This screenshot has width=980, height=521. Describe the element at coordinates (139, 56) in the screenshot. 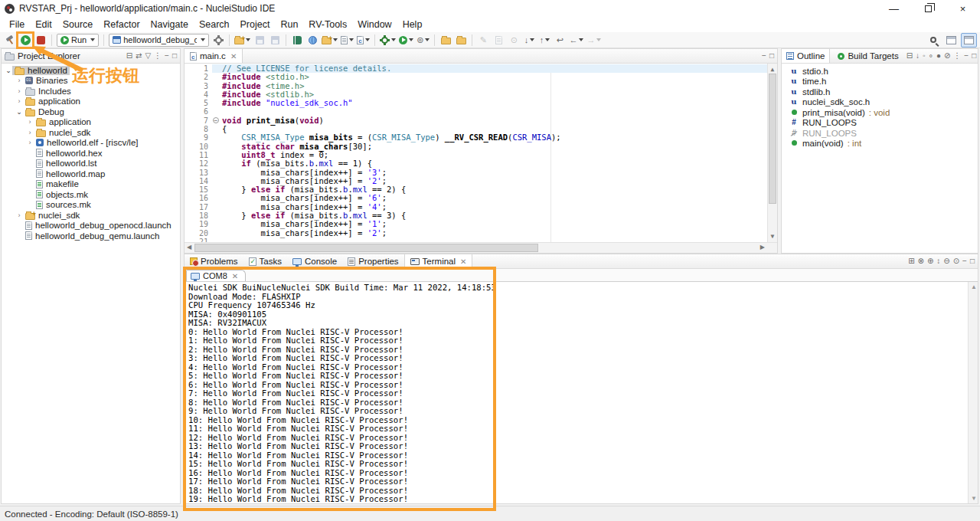

I see `link-editor-icon: ⇄` at that location.